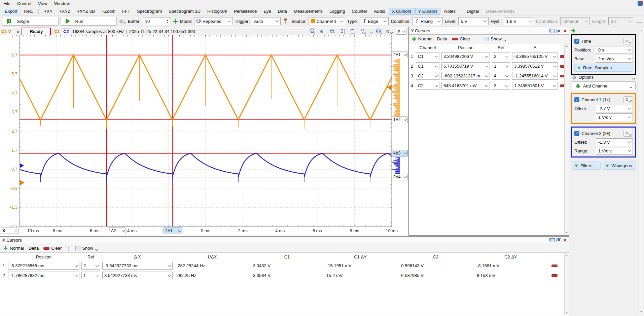 The height and width of the screenshot is (316, 644). I want to click on y1-ref-select: 2, so click(501, 57).